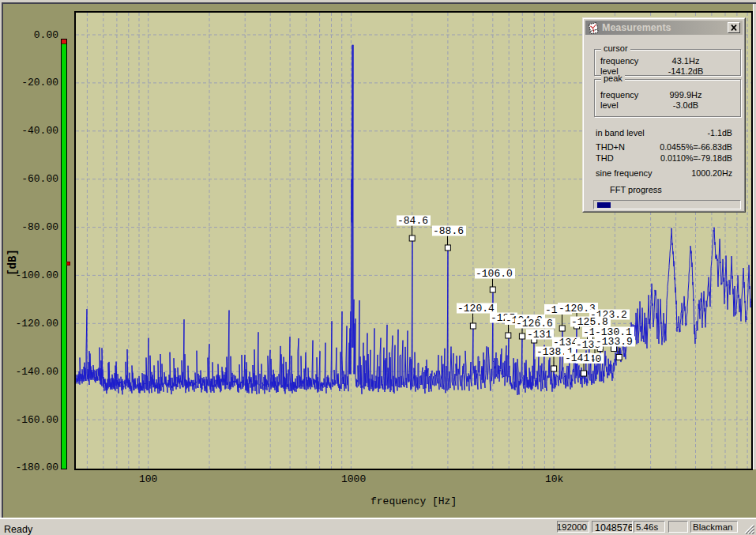  What do you see at coordinates (615, 341) in the screenshot?
I see `svg-text: -133.9` at bounding box center [615, 341].